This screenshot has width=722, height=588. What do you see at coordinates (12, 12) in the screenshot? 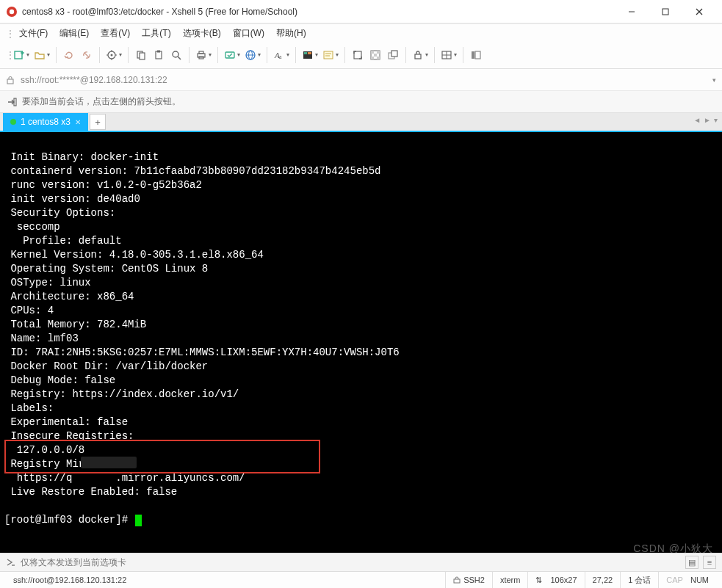
I see `app-icon` at bounding box center [12, 12].